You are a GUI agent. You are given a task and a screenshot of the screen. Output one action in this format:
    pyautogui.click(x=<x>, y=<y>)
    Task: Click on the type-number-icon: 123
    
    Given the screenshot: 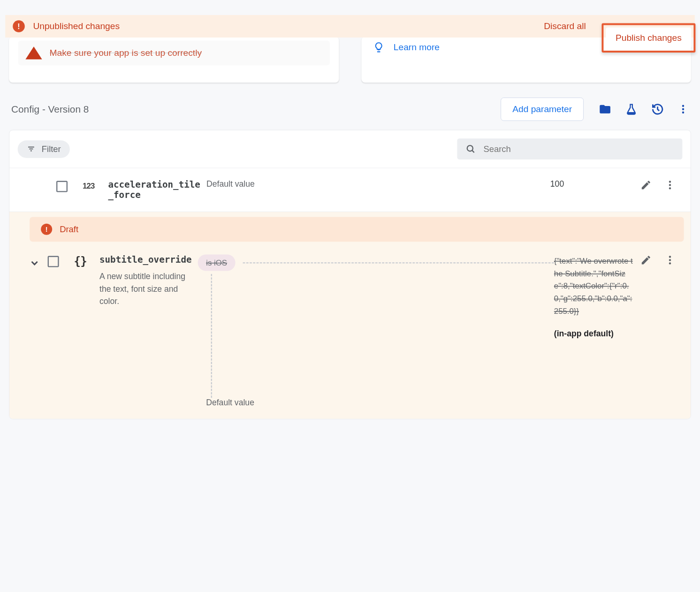 What is the action you would take?
    pyautogui.click(x=91, y=186)
    